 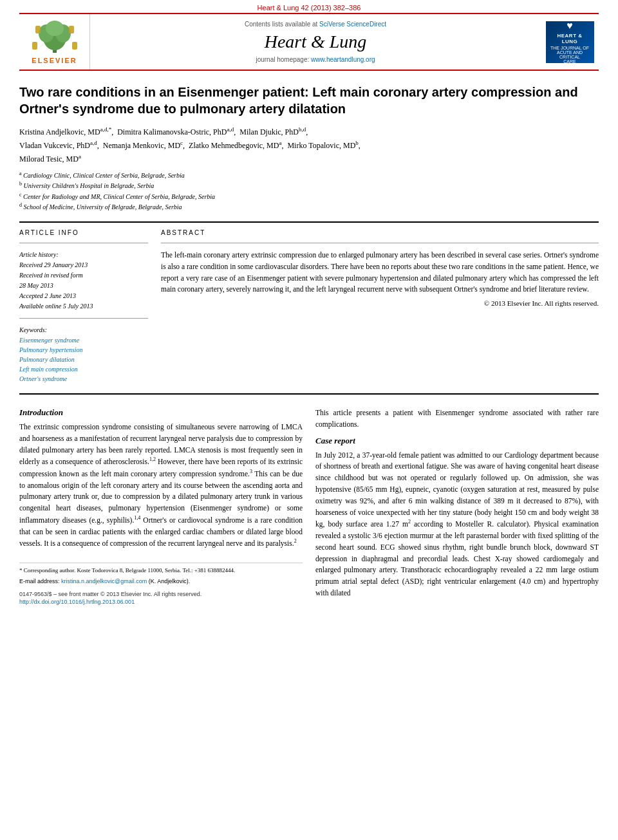 I want to click on badge-title: HEART & LUNG, so click(x=570, y=39).